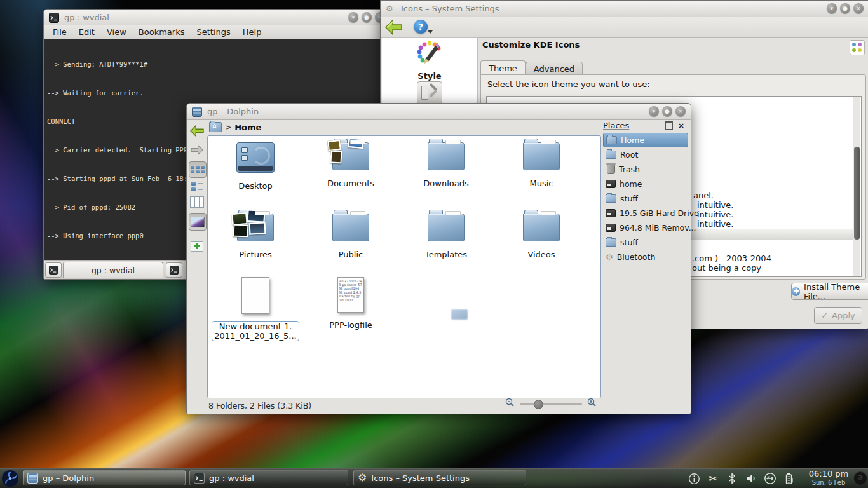 The height and width of the screenshot is (488, 868). I want to click on terminal-task-icon, so click(200, 478).